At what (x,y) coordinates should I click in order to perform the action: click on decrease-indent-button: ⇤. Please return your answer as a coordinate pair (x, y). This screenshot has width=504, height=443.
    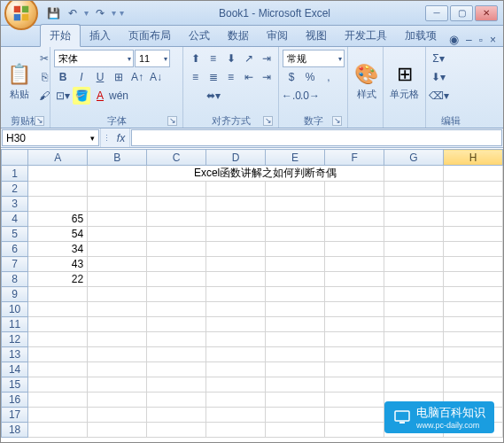
    Looking at the image, I should click on (248, 77).